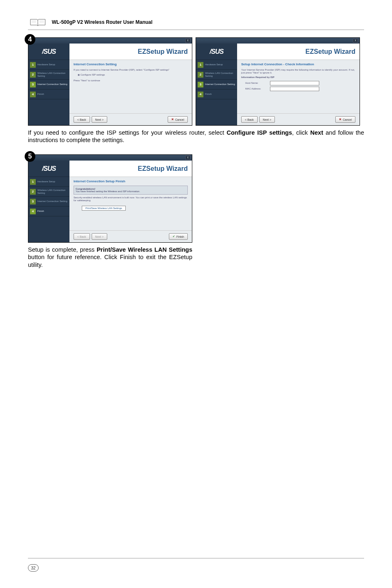 Image resolution: width=392 pixels, height=588 pixels. I want to click on step5-caption: Setup is complete, press Print/Save Wire…, so click(110, 257).